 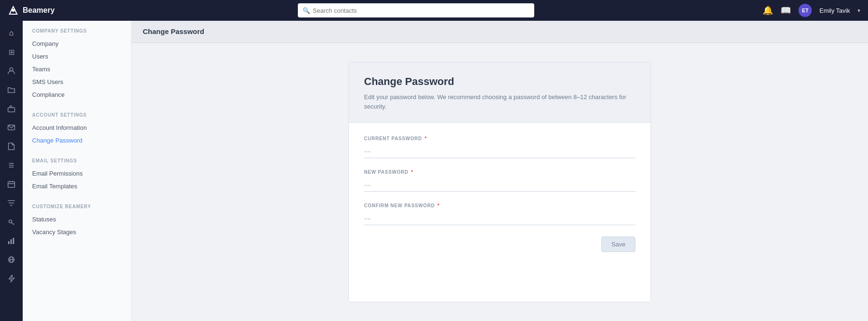 What do you see at coordinates (500, 152) in the screenshot?
I see `current-password-input` at bounding box center [500, 152].